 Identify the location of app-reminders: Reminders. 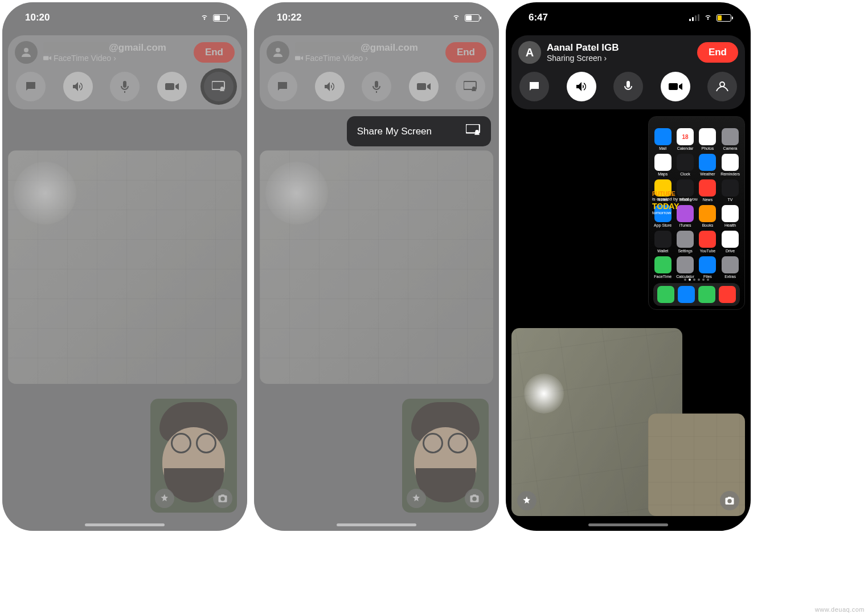
(730, 165).